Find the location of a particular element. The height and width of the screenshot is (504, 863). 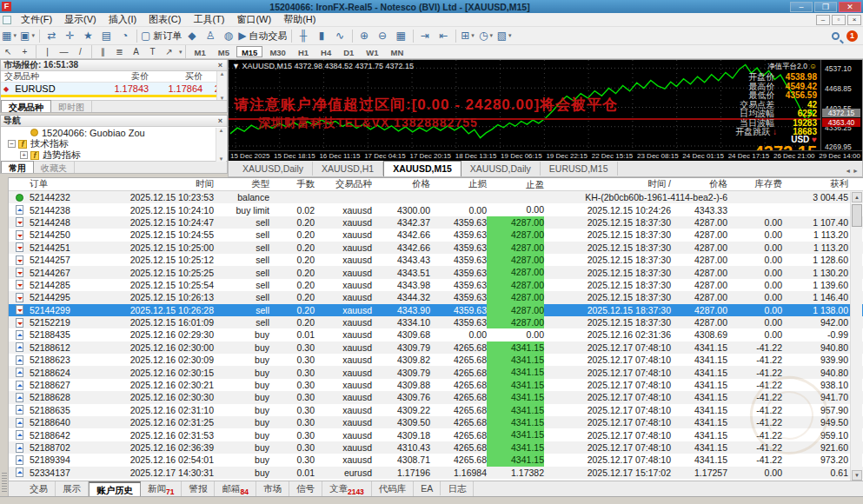

column-header-0: 订单 is located at coordinates (56, 184).